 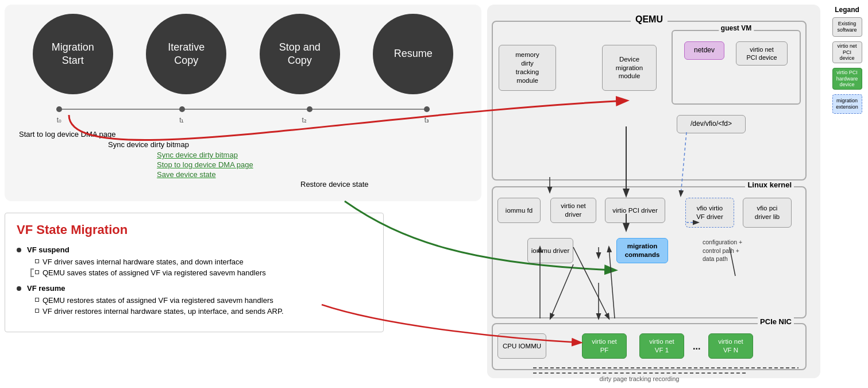 What do you see at coordinates (182, 109) in the screenshot?
I see `dot-t1` at bounding box center [182, 109].